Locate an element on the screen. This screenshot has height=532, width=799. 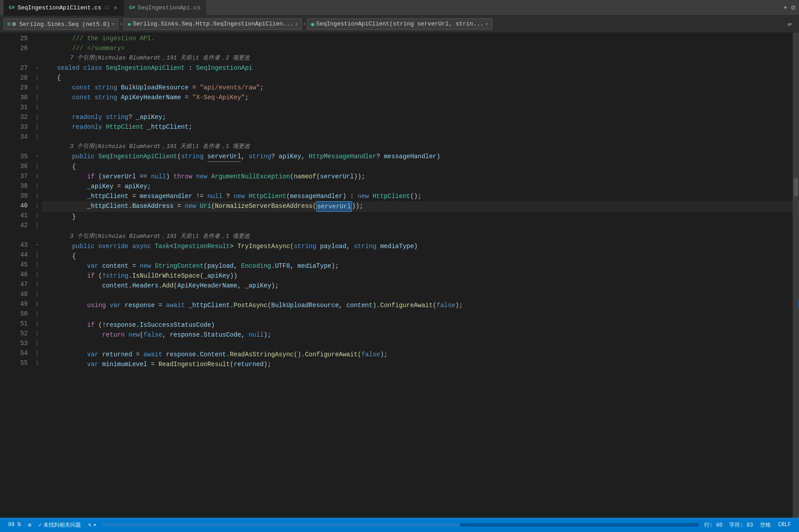
code-line-26: /// </summary> is located at coordinates (418, 48).